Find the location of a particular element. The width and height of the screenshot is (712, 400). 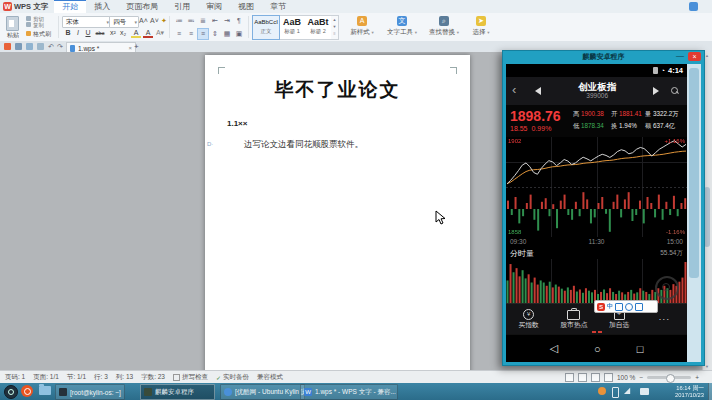

paste-button is located at coordinates (12, 24).